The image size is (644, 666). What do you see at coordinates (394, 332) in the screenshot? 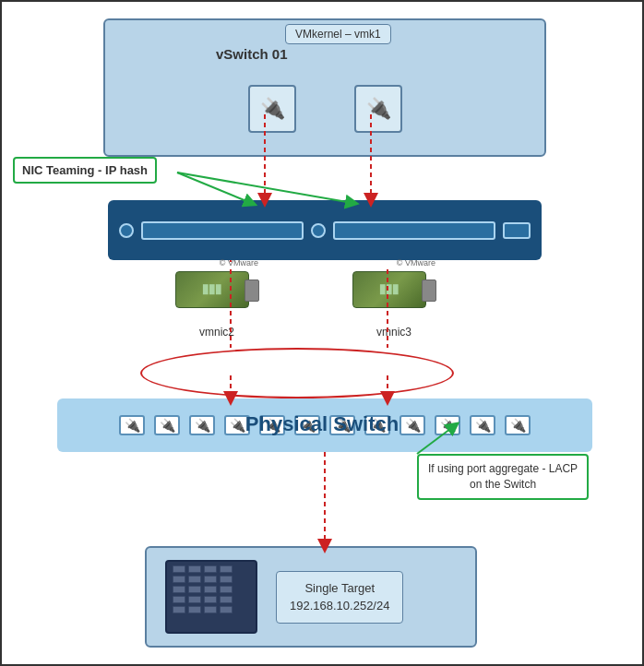
I see `vmnic-label-right: vmnic3` at bounding box center [394, 332].